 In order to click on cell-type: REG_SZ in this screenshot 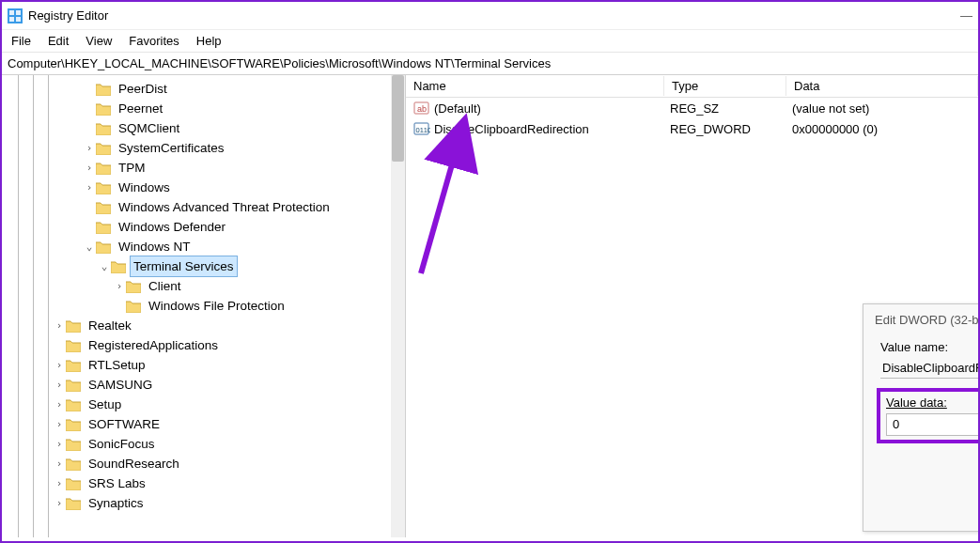, I will do `click(723, 109)`.